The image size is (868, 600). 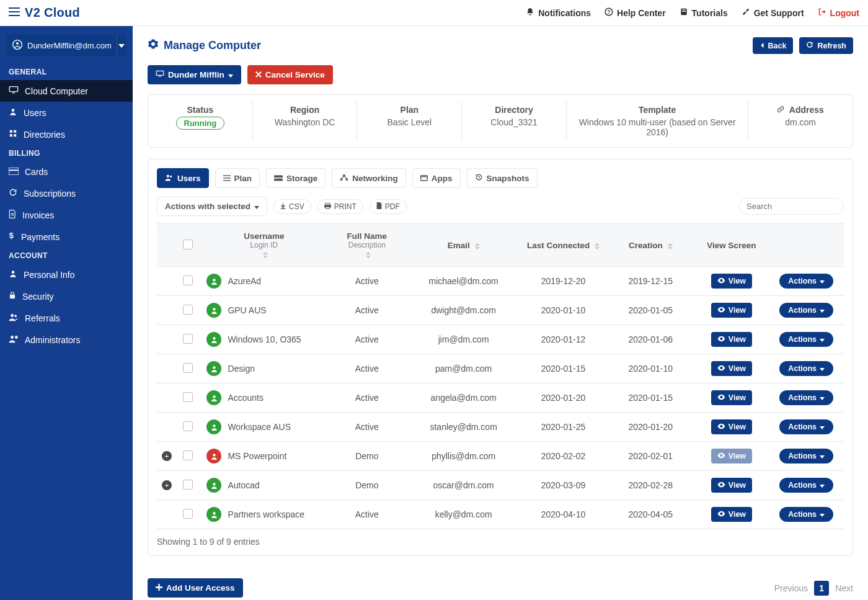 I want to click on th-creation: Creation, so click(x=651, y=246).